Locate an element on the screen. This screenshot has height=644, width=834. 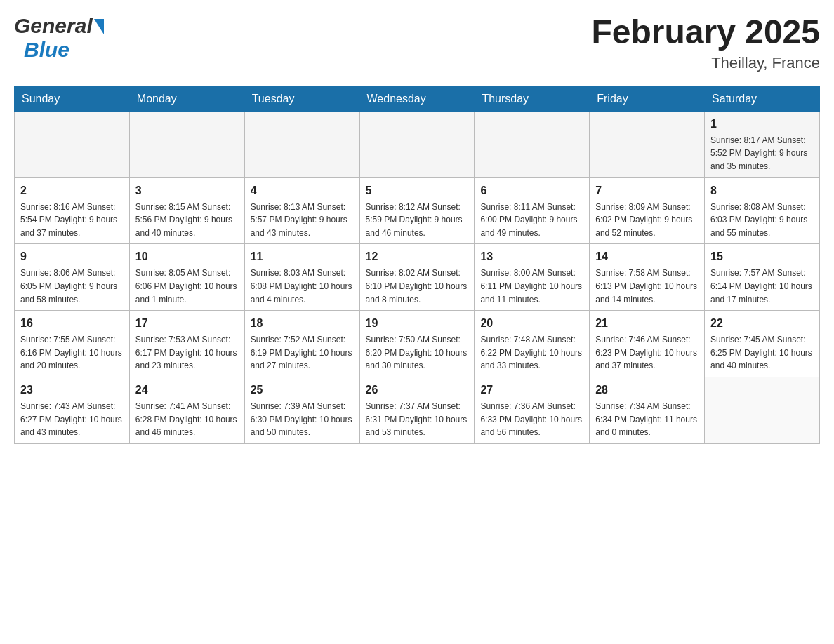
day-info: Sunrise: 7:36 AM Sunset: 6:33 PM Dayligh… is located at coordinates (531, 420).